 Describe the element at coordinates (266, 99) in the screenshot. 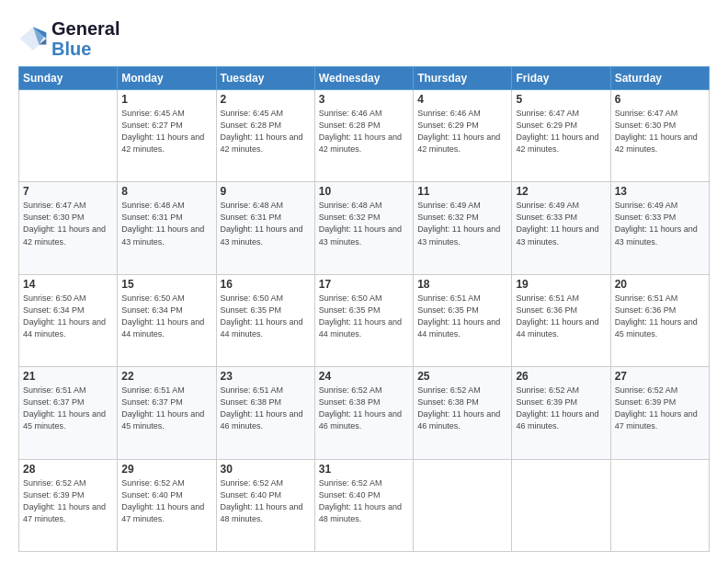

I see `day-number: 2` at that location.